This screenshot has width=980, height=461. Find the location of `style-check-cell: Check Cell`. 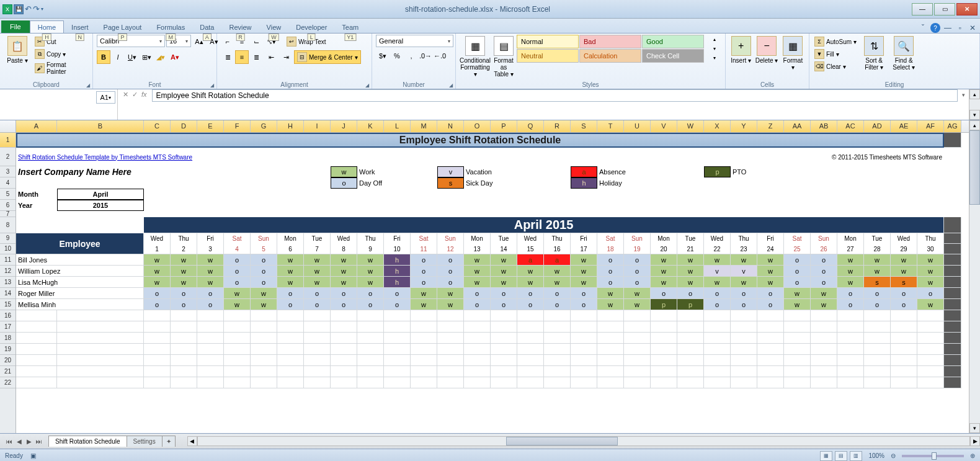

style-check-cell: Check Cell is located at coordinates (673, 56).